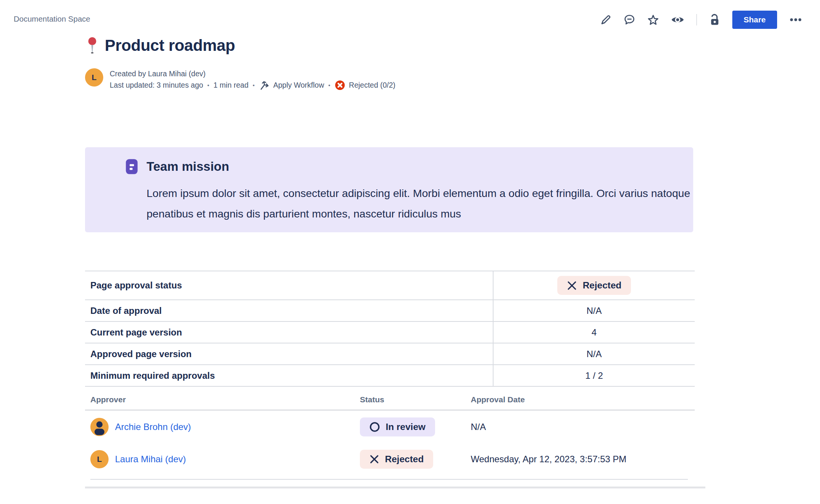  I want to click on author-avatar: L, so click(94, 77).